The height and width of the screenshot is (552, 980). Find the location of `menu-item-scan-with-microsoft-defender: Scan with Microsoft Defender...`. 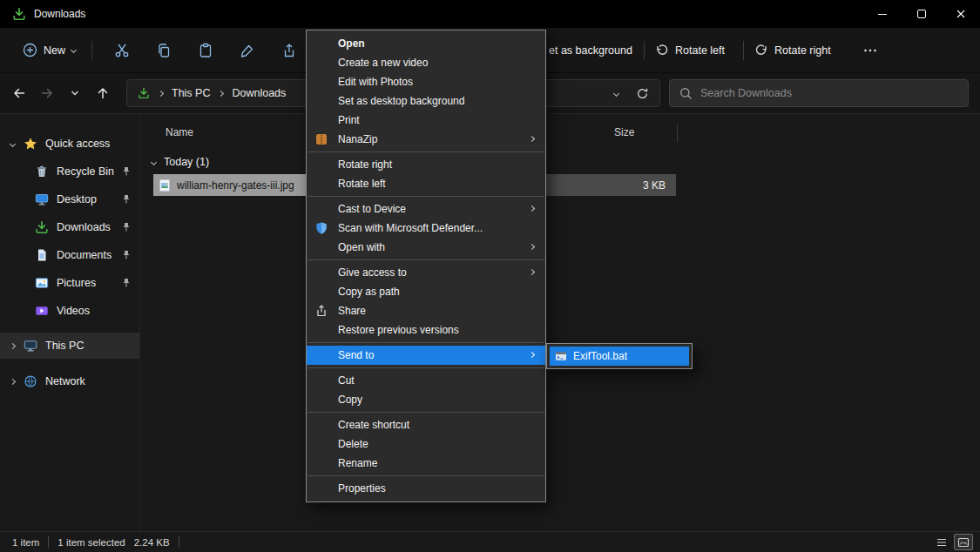

menu-item-scan-with-microsoft-defender: Scan with Microsoft Defender... is located at coordinates (426, 228).